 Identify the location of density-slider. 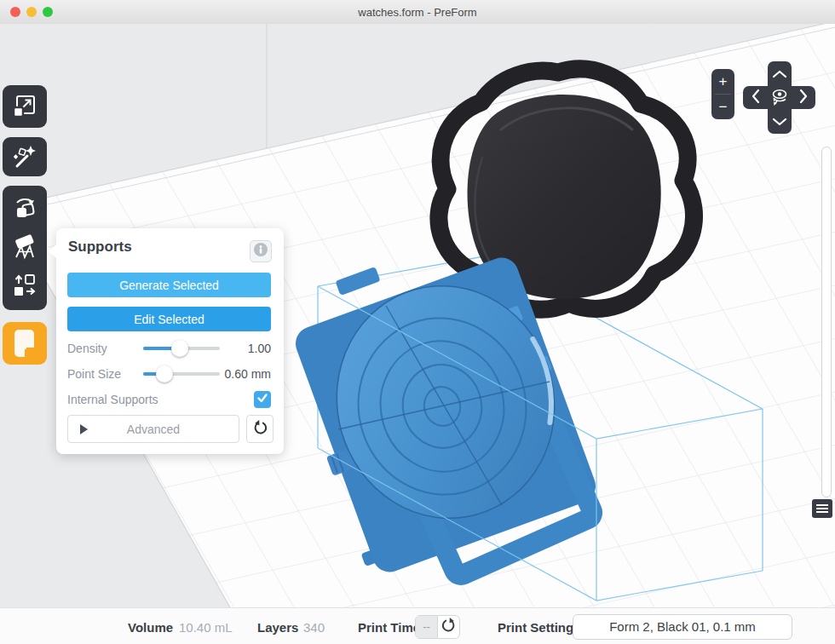
(181, 348).